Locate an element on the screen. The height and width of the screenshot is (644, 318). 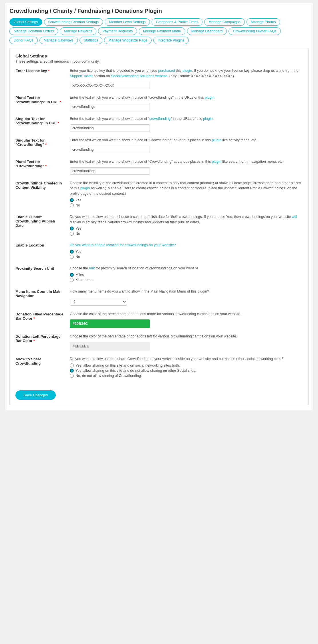
donation-filled-color-row: Donation Filled Percentage Bar Color * C… is located at coordinates (159, 320).